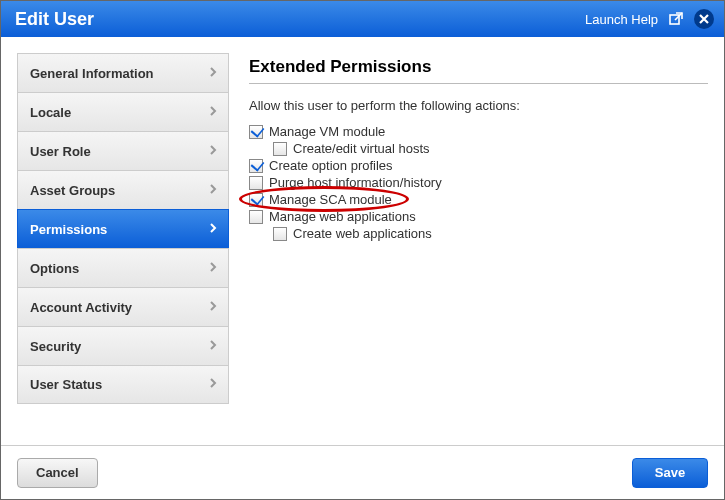 This screenshot has width=725, height=500. What do you see at coordinates (362, 148) in the screenshot?
I see `permission-label: Create/edit virtual hosts` at bounding box center [362, 148].